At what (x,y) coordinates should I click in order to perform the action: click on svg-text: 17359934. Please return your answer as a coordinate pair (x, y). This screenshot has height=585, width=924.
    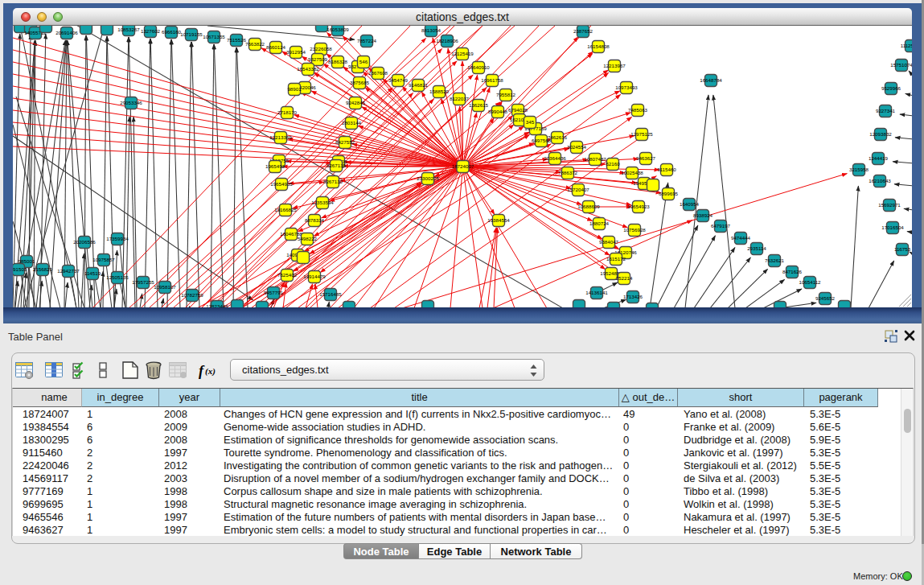
    Looking at the image, I should click on (117, 238).